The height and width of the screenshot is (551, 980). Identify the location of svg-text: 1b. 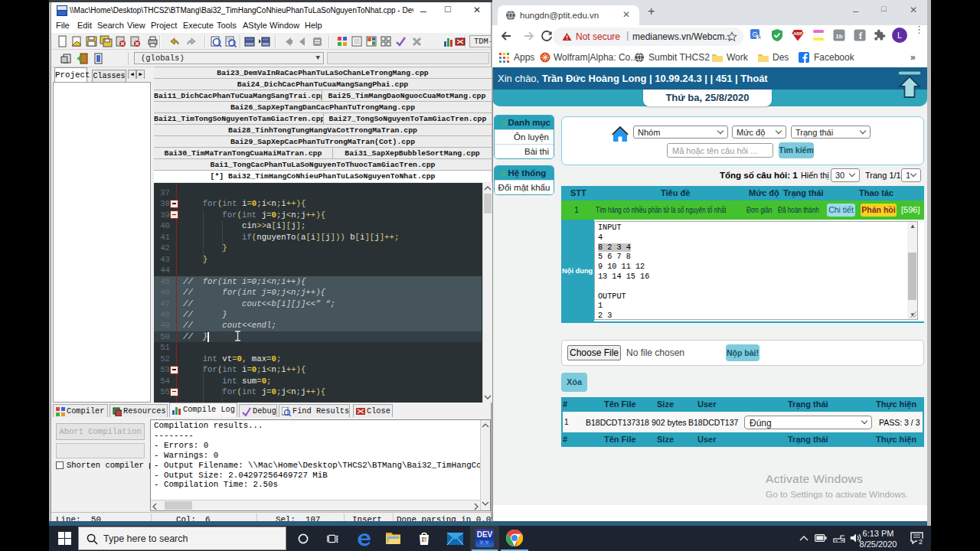
(839, 37).